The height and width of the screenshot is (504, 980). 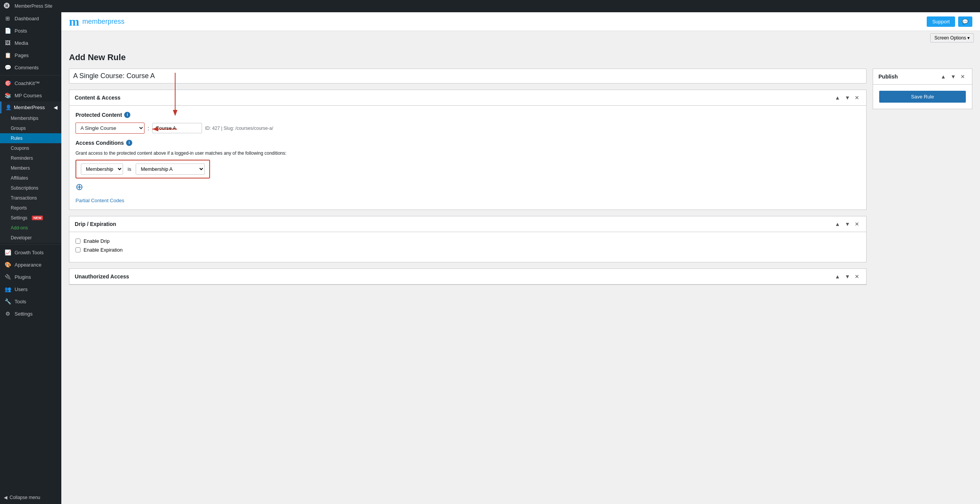 What do you see at coordinates (103, 21) in the screenshot?
I see `mp-logo-text: memberpress` at bounding box center [103, 21].